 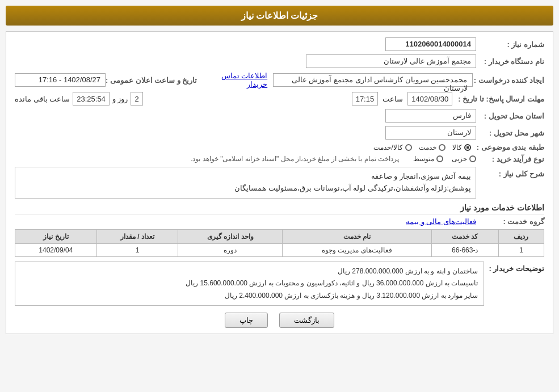 I want to click on buyer-notes-row: توضیحات خریدار : ساختمان و ابنه و به ارز…, so click(x=279, y=284).